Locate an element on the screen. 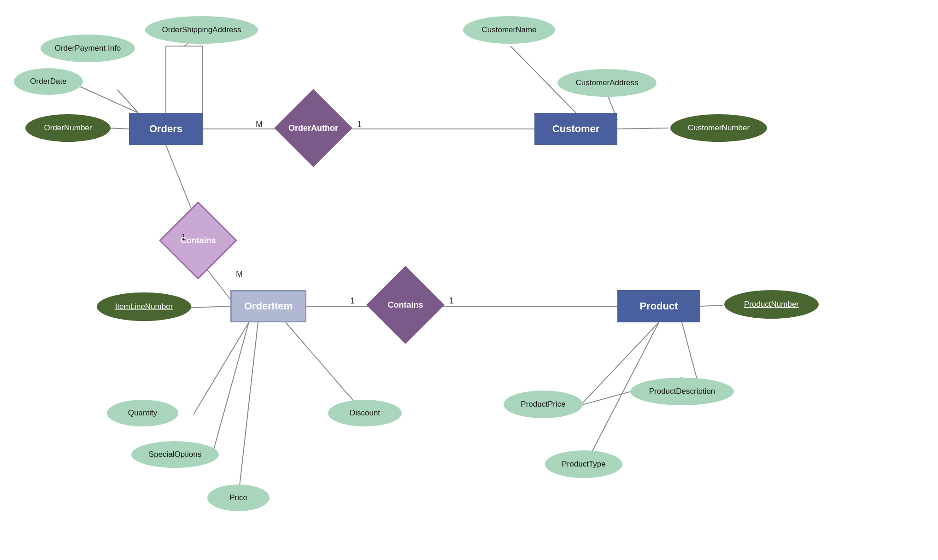  relationship-contains1: Contains is located at coordinates (198, 240).